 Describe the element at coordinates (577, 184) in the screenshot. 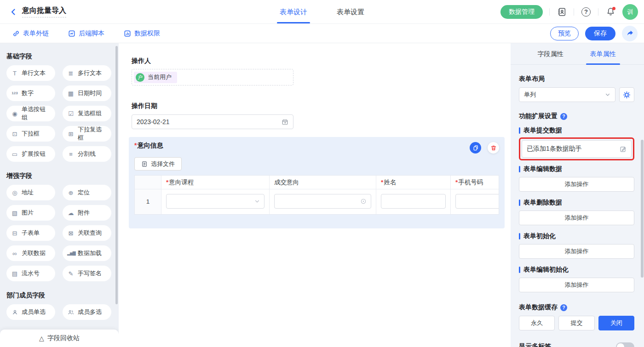

I see `edit-data-add-action-button: 添加操作` at that location.